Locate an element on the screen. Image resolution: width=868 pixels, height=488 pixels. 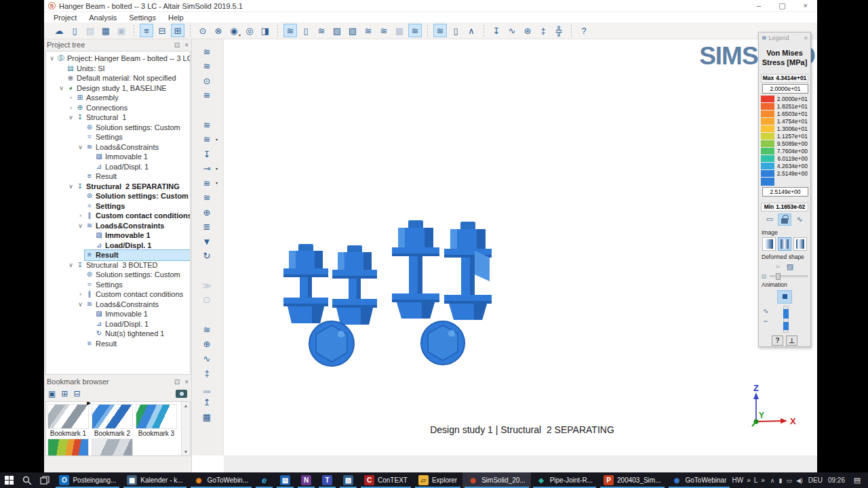
powerpoint-taskbar-button: P200403_Sim... is located at coordinates (632, 480).